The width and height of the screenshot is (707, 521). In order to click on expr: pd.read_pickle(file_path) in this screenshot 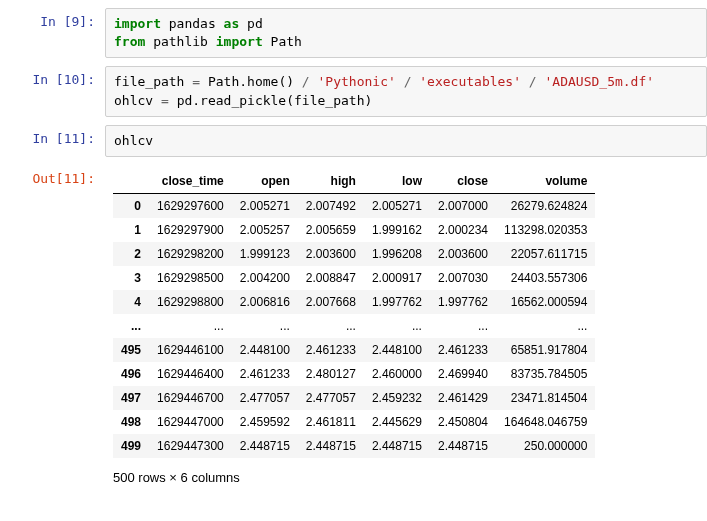, I will do `click(275, 100)`.